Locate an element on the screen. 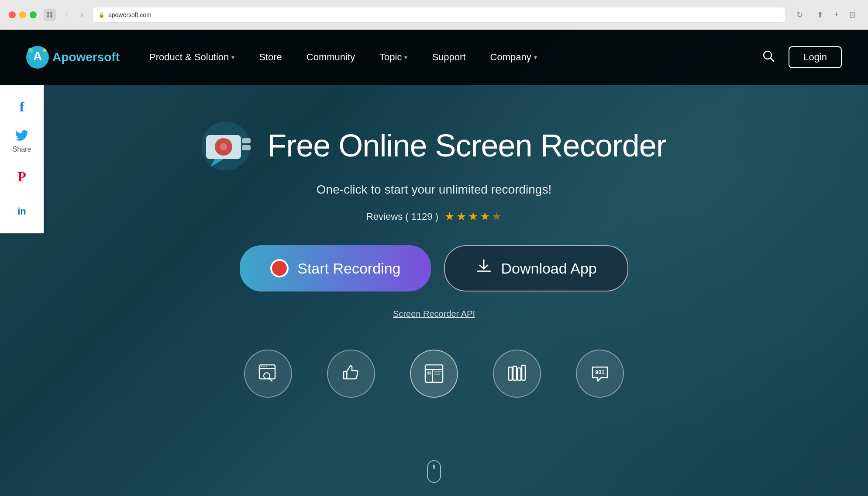 The image size is (868, 496). share-button: ⬆ is located at coordinates (820, 15).